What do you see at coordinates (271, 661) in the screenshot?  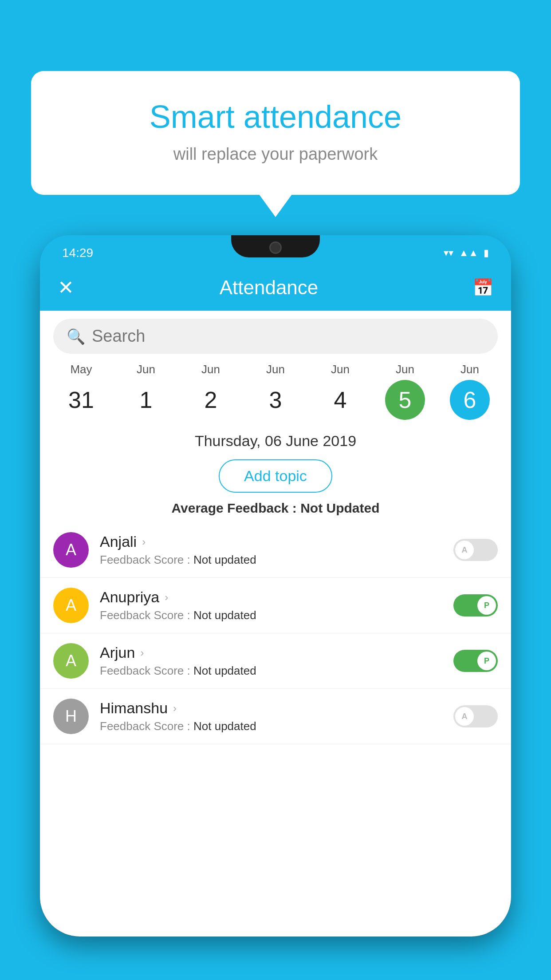 I see `student-info: Arjun ›Feedback Score : Not updated` at bounding box center [271, 661].